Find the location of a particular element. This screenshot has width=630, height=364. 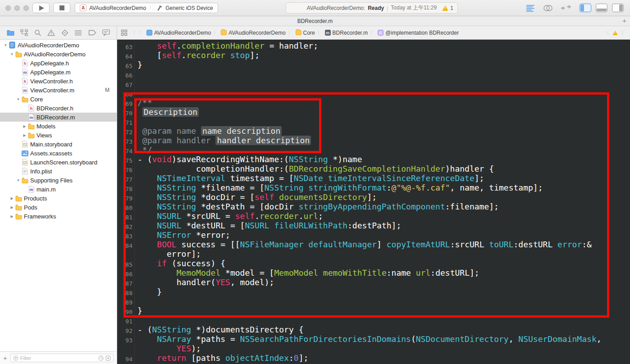

toggle-debug-area-button is located at coordinates (602, 8).